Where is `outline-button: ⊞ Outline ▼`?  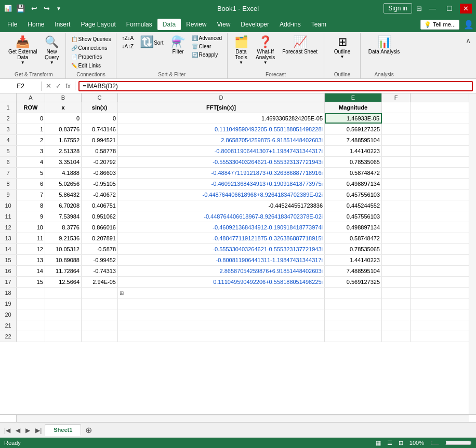
outline-button: ⊞ Outline ▼ is located at coordinates (342, 48).